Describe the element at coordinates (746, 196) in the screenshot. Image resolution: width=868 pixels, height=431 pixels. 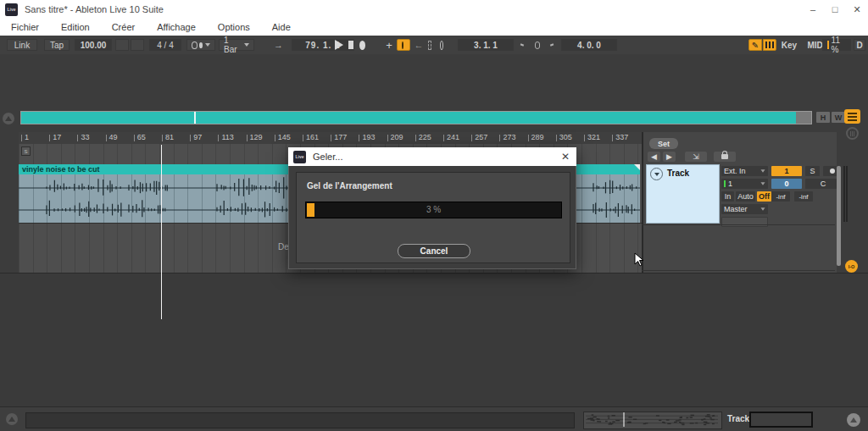
I see `monitor-auto-button: Auto` at that location.